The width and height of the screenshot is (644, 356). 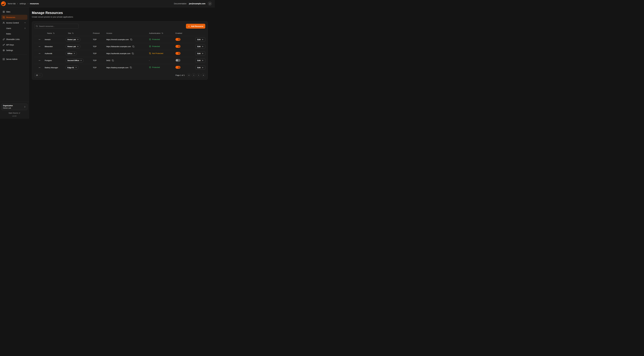 I want to click on open-source-link: Open Source, so click(x=14, y=113).